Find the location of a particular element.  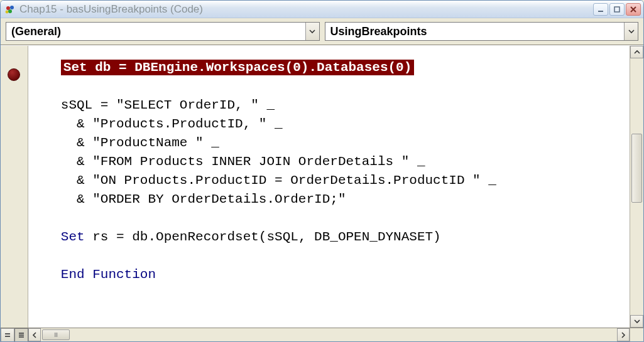

code-line: & "ProductName " _ is located at coordinates (128, 143).